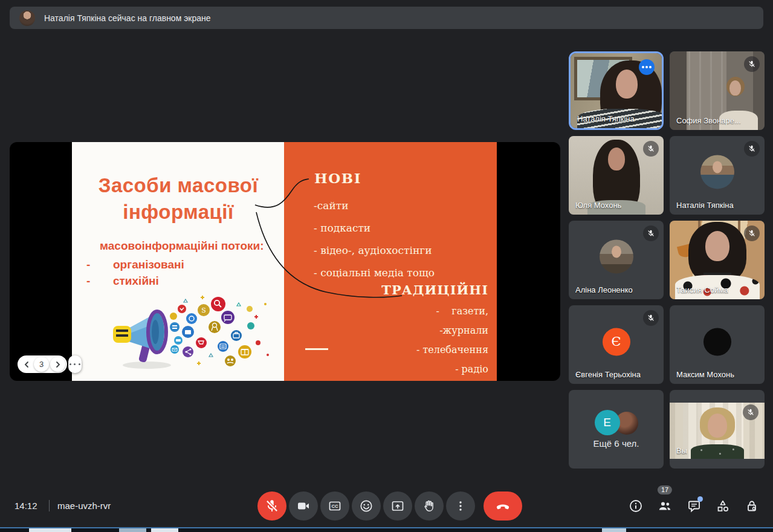 The image size is (773, 532). Describe the element at coordinates (387, 18) in the screenshot. I see `presenting-banner: Наталія Тяпкіна сейчас на главном экране` at that location.